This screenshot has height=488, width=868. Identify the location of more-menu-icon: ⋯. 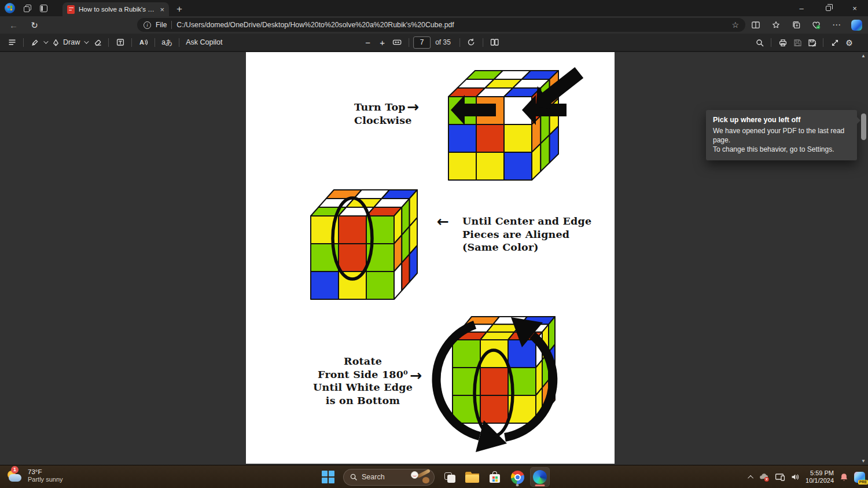
(837, 25).